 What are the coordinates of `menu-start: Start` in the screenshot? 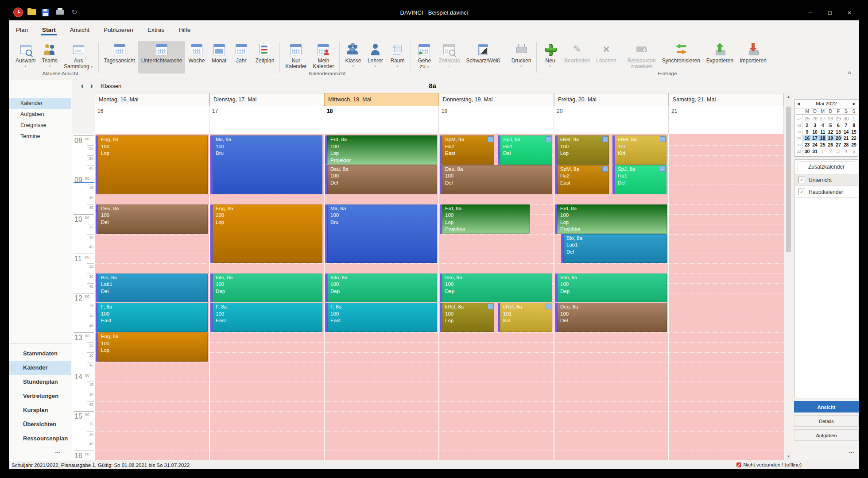 It's located at (49, 29).